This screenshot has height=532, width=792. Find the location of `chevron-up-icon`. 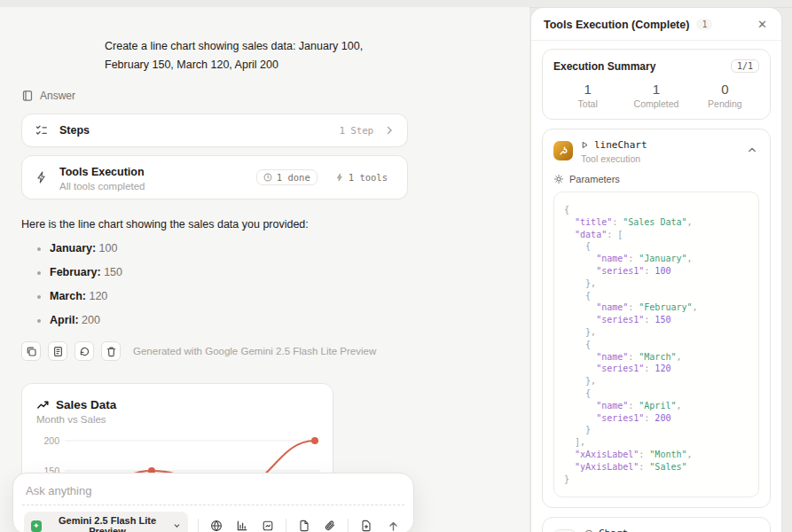

chevron-up-icon is located at coordinates (752, 150).